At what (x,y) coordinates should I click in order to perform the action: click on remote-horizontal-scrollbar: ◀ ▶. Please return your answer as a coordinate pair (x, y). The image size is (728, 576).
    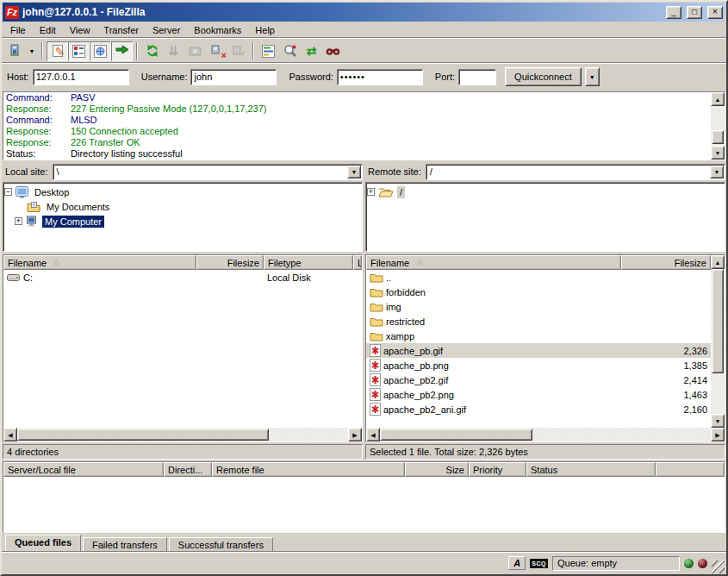
    Looking at the image, I should click on (545, 435).